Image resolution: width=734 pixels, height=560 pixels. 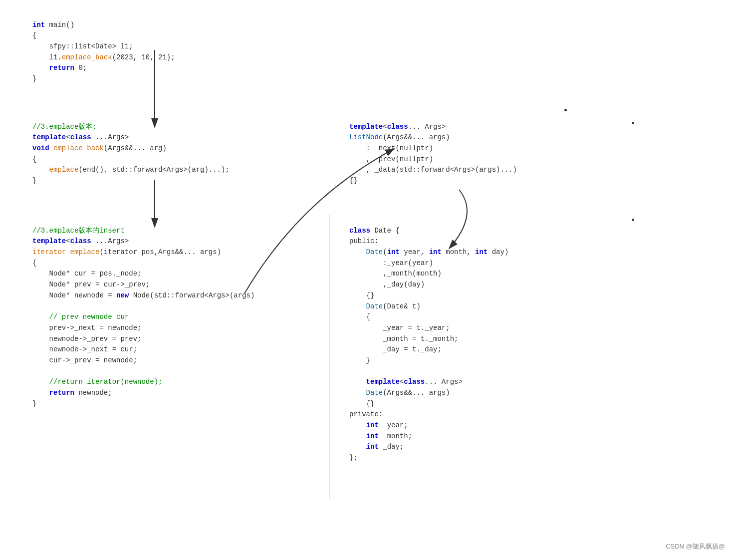 What do you see at coordinates (144, 312) in the screenshot?
I see `code-block-emplace: //3.emplace版本的insert template<class ...A…` at bounding box center [144, 312].